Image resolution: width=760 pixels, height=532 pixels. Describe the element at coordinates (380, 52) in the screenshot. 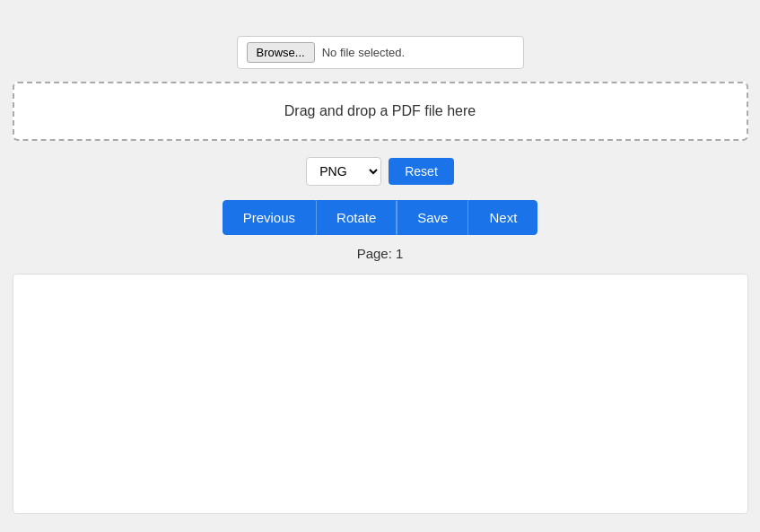

I see `file-input-wrapper: Browse... No file selected.` at that location.